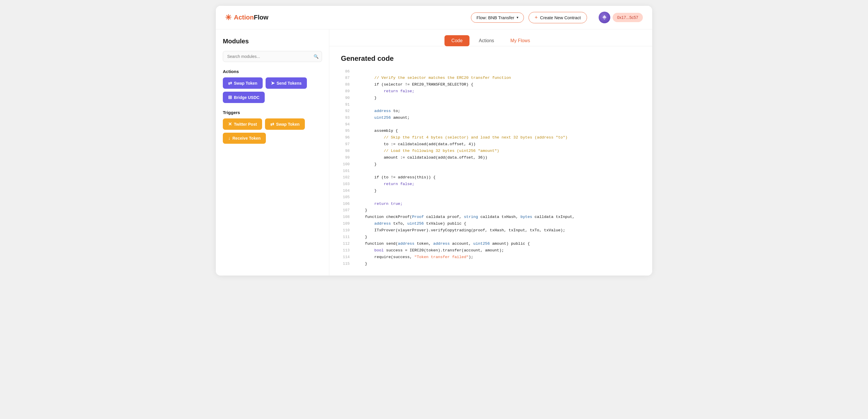 The image size is (868, 419). I want to click on code-line: 106 return true;, so click(491, 204).